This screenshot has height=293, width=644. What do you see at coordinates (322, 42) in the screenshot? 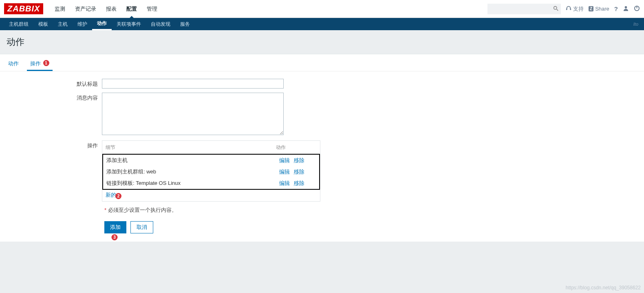
I see `page-title: 动作` at bounding box center [322, 42].